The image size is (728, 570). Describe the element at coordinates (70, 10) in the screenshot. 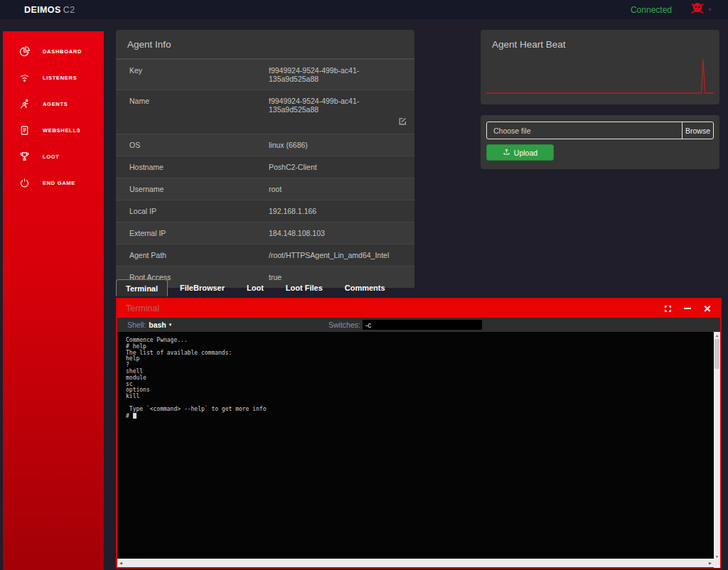

I see `brand-secondary: C2` at that location.